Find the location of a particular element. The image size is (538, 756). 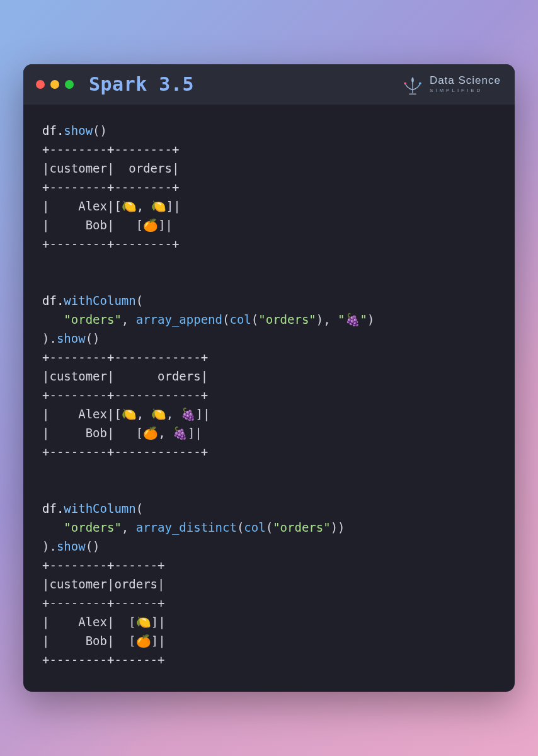

maximize-icon is located at coordinates (69, 84).